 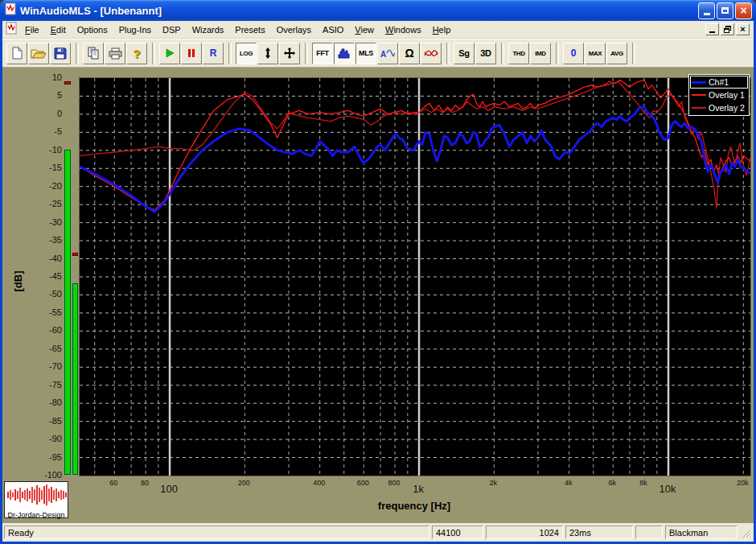 What do you see at coordinates (191, 53) in the screenshot?
I see `pause-button` at bounding box center [191, 53].